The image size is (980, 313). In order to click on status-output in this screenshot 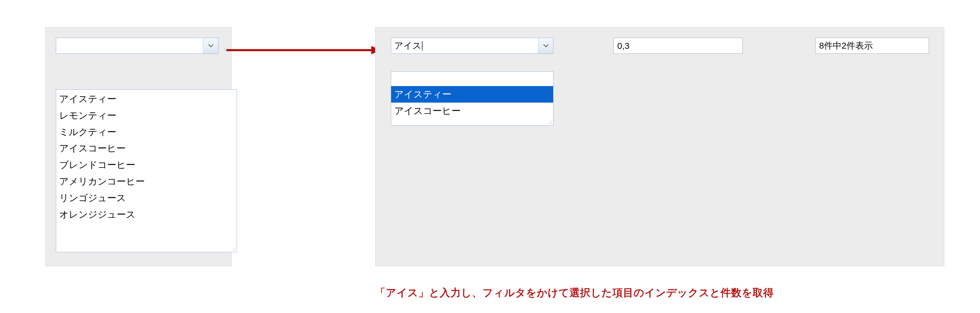, I will do `click(872, 46)`.